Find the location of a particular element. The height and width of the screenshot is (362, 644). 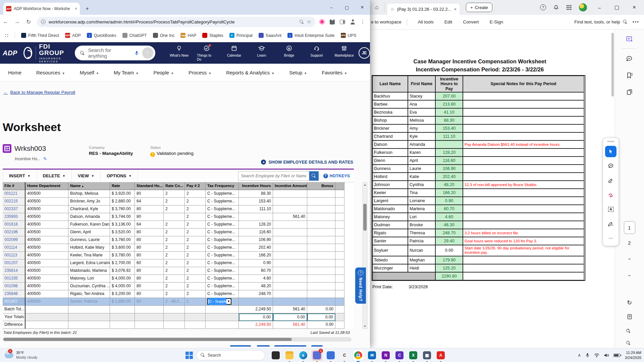

column-header: Name ▲ is located at coordinates (89, 186).